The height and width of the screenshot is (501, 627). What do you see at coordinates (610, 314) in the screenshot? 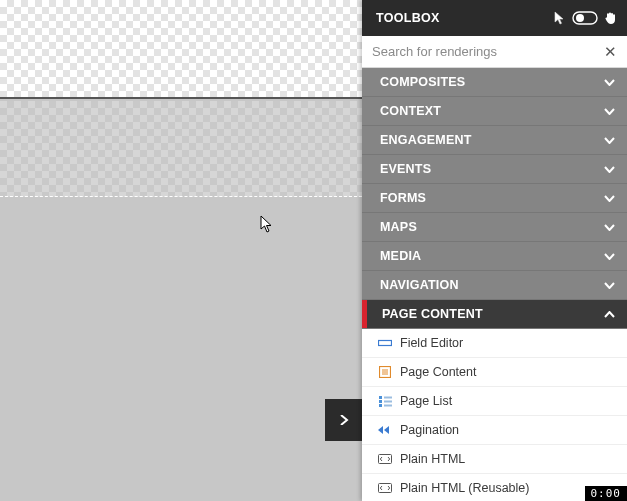
I see `chevron-up-icon` at bounding box center [610, 314].